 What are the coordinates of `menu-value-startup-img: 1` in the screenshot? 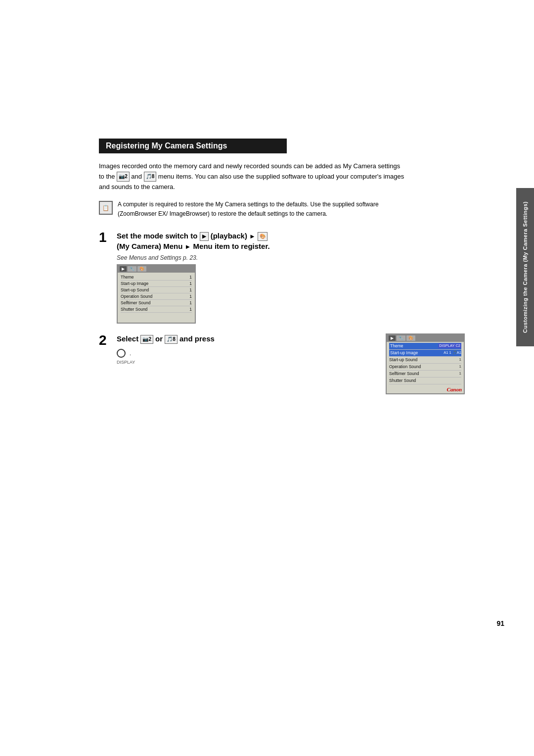 It's located at (191, 284).